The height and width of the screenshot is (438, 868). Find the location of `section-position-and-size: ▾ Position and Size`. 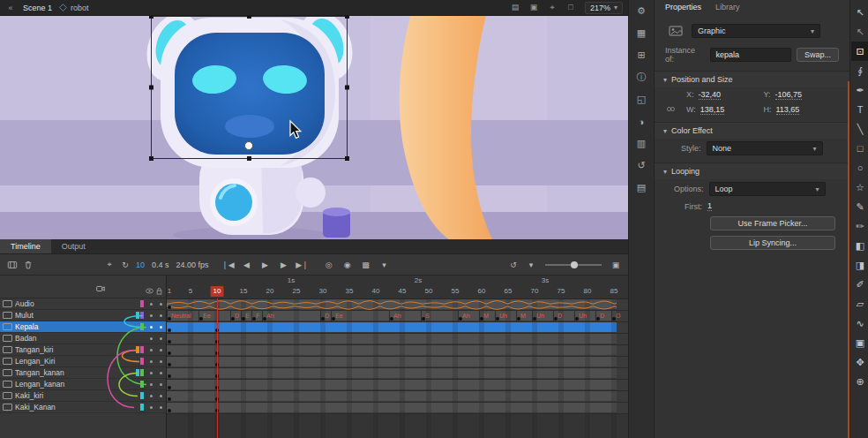

section-position-and-size: ▾ Position and Size is located at coordinates (752, 79).